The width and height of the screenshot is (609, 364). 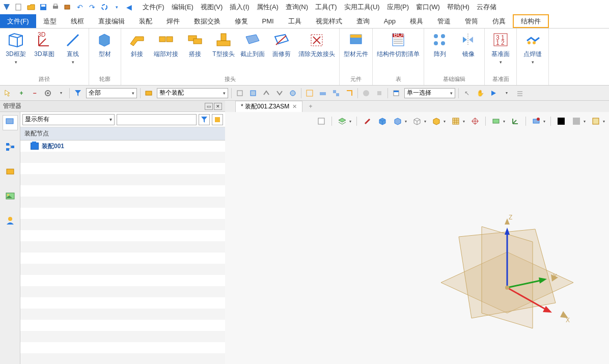 What do you see at coordinates (499, 21) in the screenshot?
I see `tab-sim: 仿真` at bounding box center [499, 21].